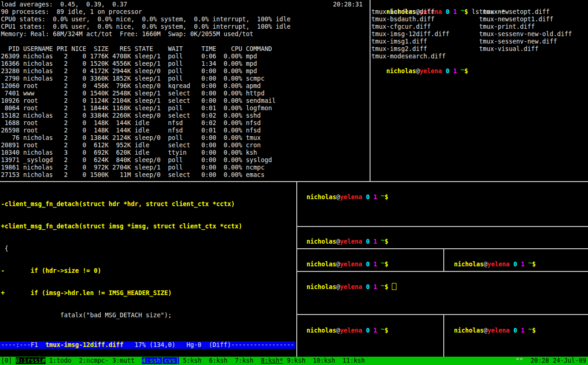 The height and width of the screenshot is (365, 588). Describe the element at coordinates (472, 34) in the screenshot. I see `ls-file-listing: tmux-borders.diff tmux-newsetopt.diff tm…` at that location.